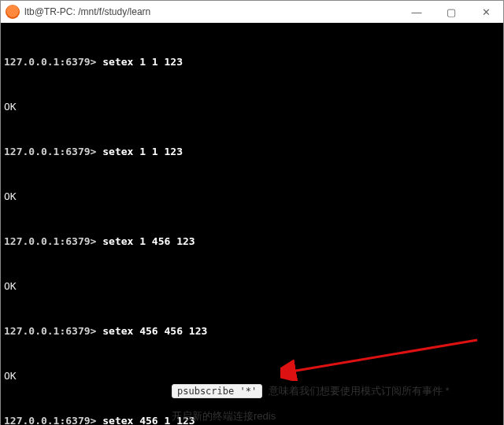 The image size is (504, 425). What do you see at coordinates (252, 12) in the screenshot?
I see `titlebar: ltb@TR-PC: /mnt/f/study/learn — ▢ ✕` at bounding box center [252, 12].